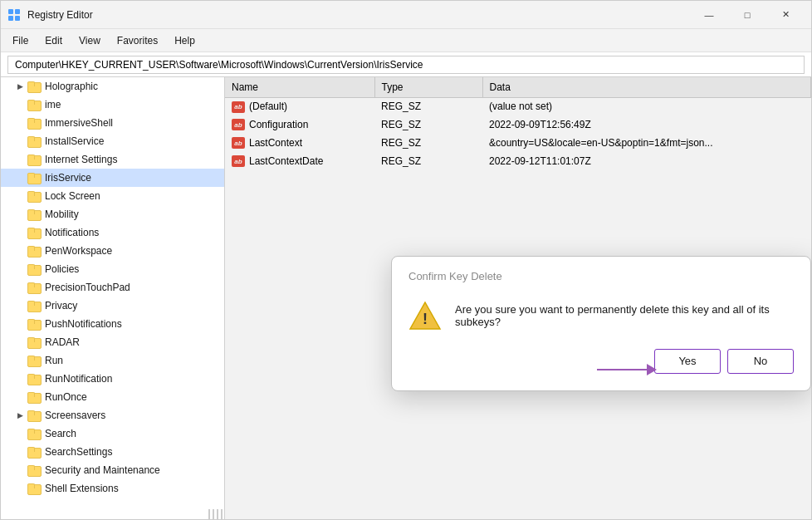 The width and height of the screenshot is (812, 520). Describe the element at coordinates (113, 306) in the screenshot. I see `tree-item: Privacy` at that location.